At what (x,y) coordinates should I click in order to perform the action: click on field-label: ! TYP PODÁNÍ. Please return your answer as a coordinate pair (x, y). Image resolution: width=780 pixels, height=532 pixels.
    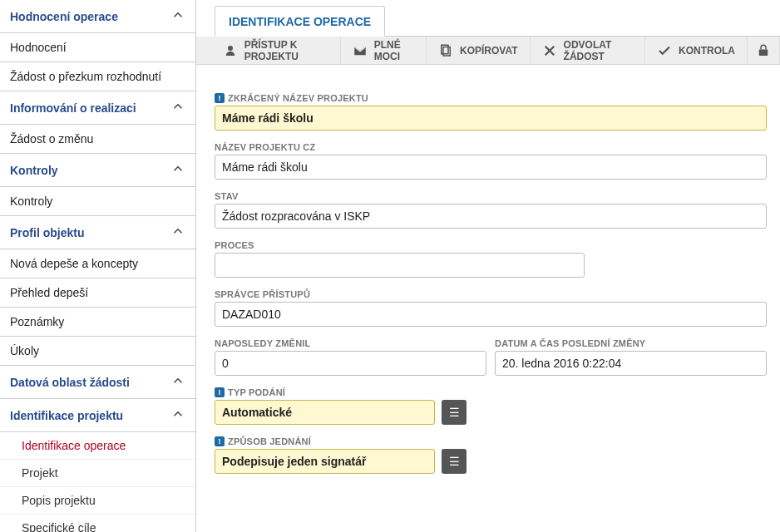
    Looking at the image, I should click on (491, 392).